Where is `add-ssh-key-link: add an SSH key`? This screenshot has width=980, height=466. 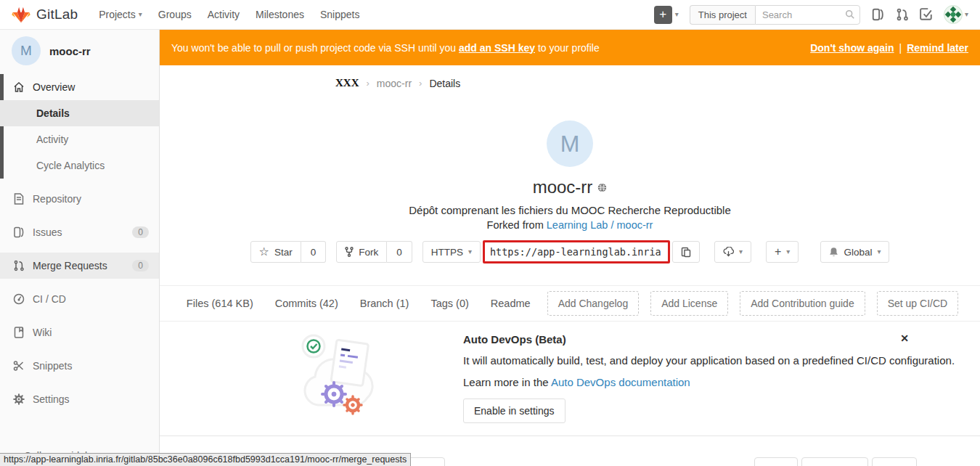
add-ssh-key-link: add an SSH key is located at coordinates (497, 48).